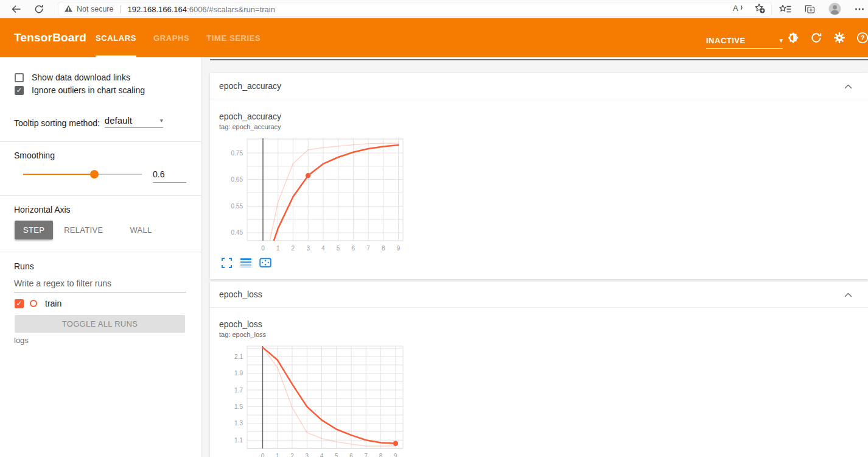 This screenshot has width=868, height=457. What do you see at coordinates (265, 263) in the screenshot?
I see `fit-domain-icon` at bounding box center [265, 263].